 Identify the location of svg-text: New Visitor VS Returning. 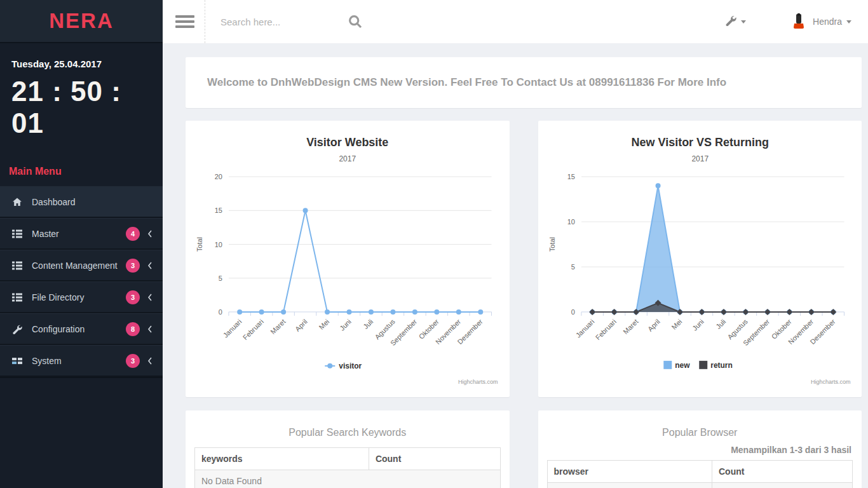
(700, 142).